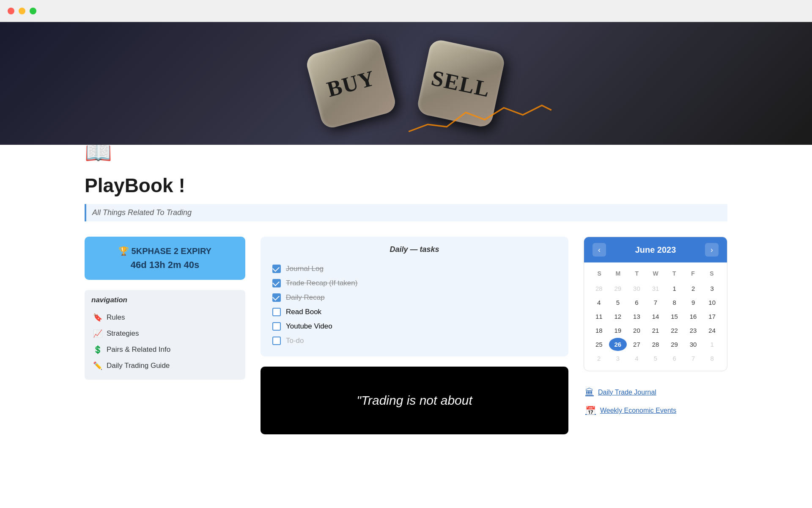 Image resolution: width=812 pixels, height=508 pixels. I want to click on phase-card: 🏆 5KPHASE 2 EXPIRY 46d 13h 2m 40s, so click(165, 258).